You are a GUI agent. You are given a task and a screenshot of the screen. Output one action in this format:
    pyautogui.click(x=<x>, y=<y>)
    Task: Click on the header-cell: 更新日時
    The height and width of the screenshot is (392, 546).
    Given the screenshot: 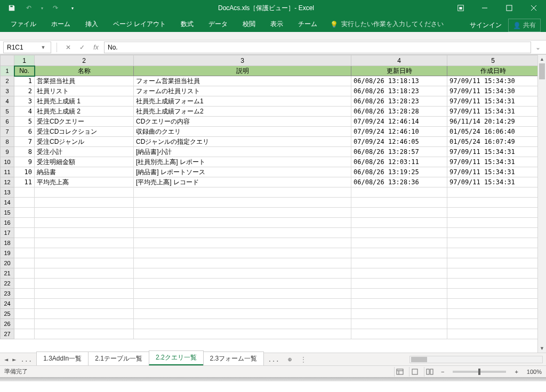 What is the action you would take?
    pyautogui.click(x=399, y=71)
    